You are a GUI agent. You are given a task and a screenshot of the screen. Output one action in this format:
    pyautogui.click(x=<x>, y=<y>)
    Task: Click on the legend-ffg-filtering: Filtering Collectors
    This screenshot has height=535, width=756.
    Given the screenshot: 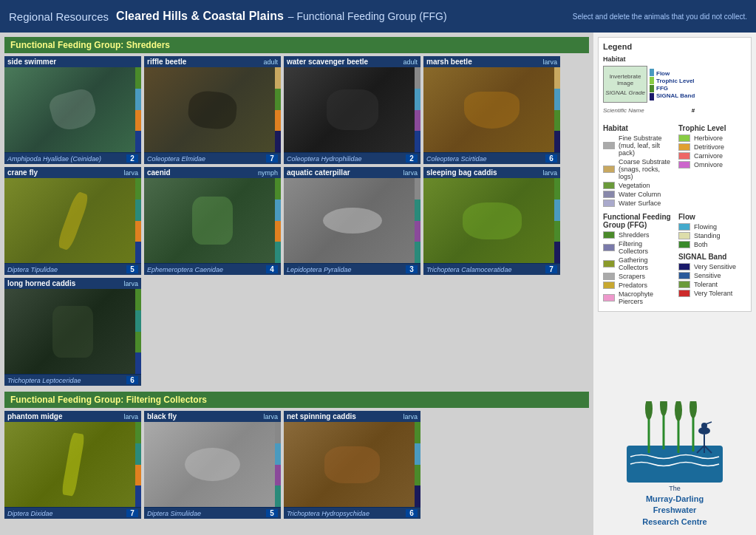 What is the action you would take?
    pyautogui.click(x=637, y=248)
    